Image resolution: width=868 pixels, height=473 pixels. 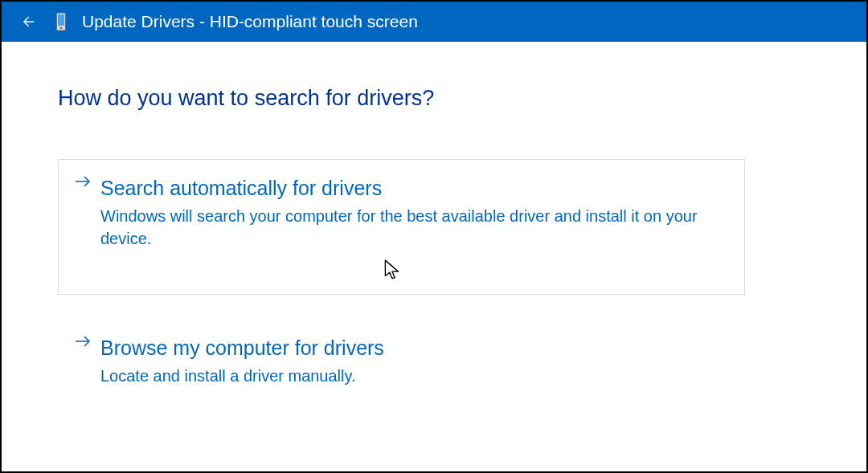 I want to click on option-description: Windows will search your computer for th…, so click(x=415, y=227).